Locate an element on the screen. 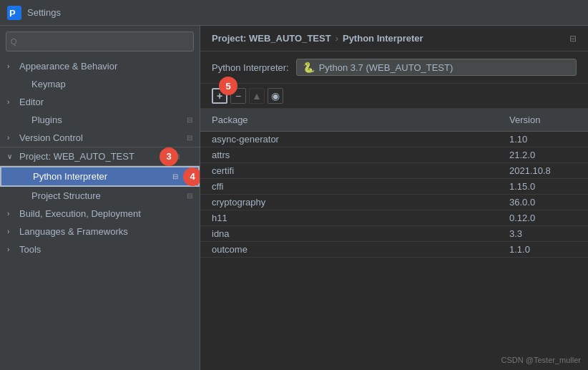 Image resolution: width=588 pixels, height=370 pixels. table-row: idna 3.3 is located at coordinates (394, 234).